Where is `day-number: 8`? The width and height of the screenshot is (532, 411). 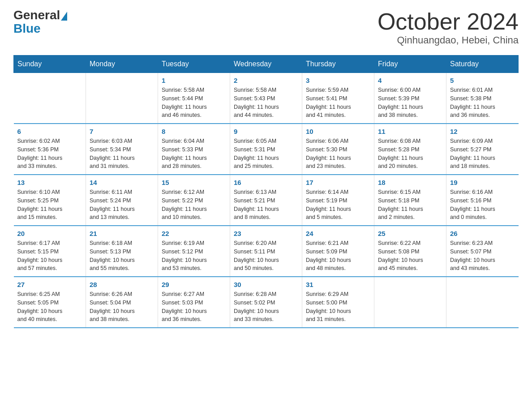
day-number: 8 is located at coordinates (194, 132).